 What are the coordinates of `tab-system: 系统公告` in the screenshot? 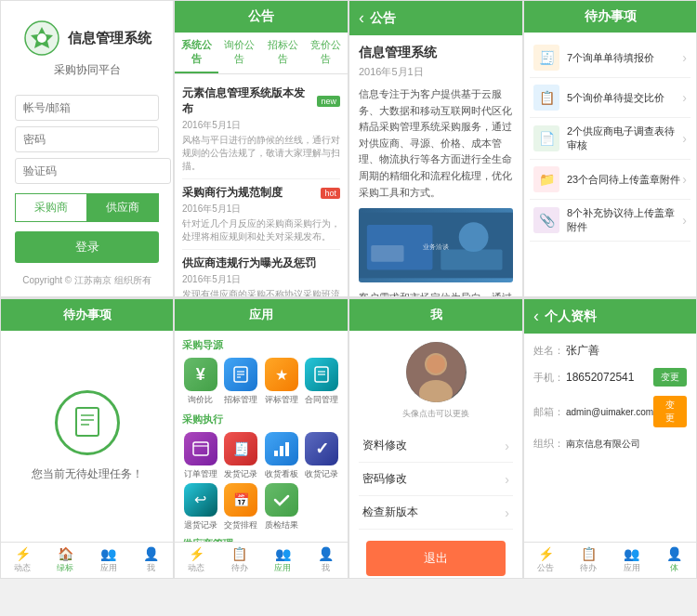 It's located at (197, 53).